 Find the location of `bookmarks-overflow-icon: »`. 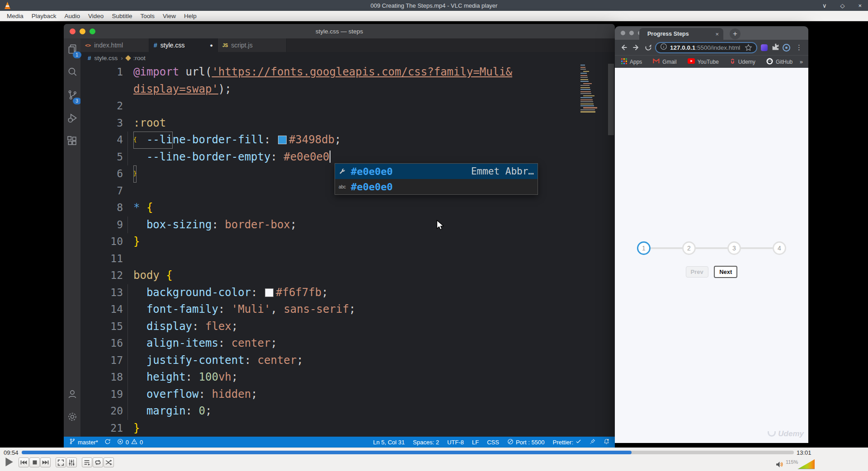

bookmarks-overflow-icon: » is located at coordinates (801, 61).